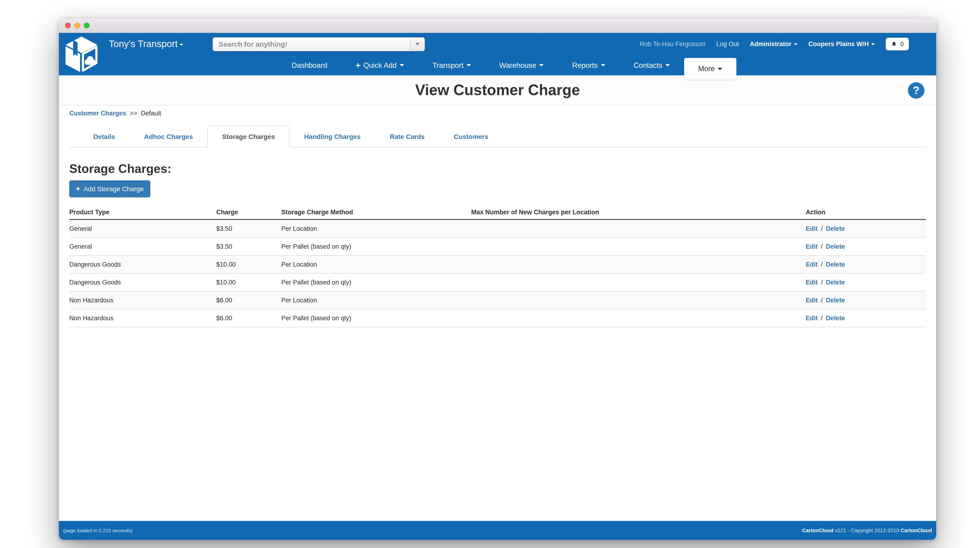 This screenshot has width=980, height=548. Describe the element at coordinates (98, 530) in the screenshot. I see `page-load-time: (page loaded in 0.215 seconds)` at that location.